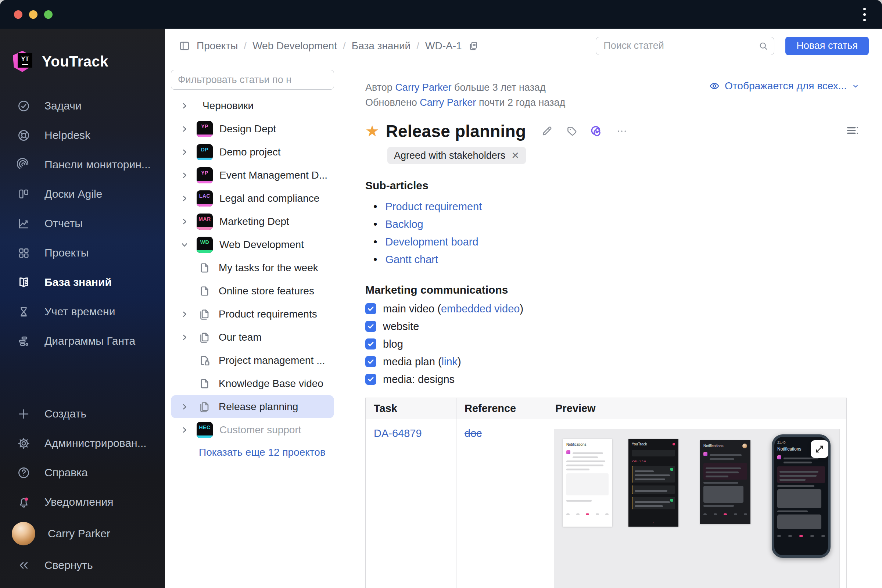 This screenshot has width=882, height=588. Describe the element at coordinates (398, 434) in the screenshot. I see `task-link: DA-64879` at that location.